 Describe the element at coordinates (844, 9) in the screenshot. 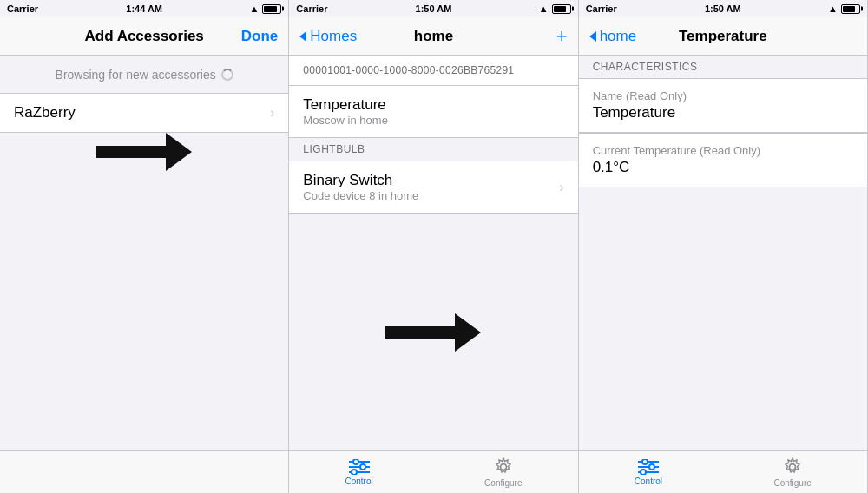

I see `status-icons-3: ▲` at that location.